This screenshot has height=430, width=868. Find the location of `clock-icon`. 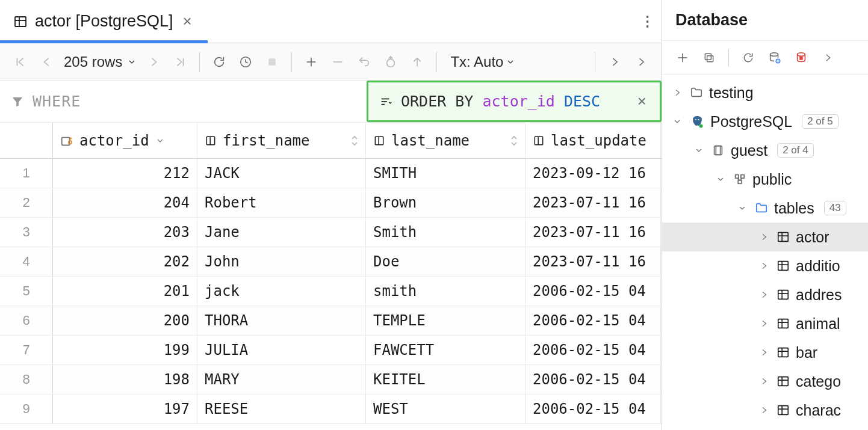

clock-icon is located at coordinates (246, 62).